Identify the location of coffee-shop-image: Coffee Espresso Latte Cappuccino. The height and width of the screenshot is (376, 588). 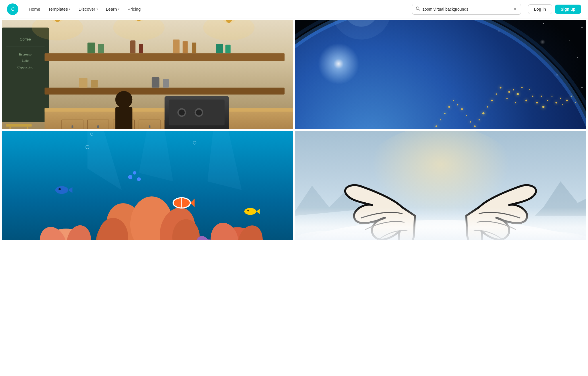
(148, 75).